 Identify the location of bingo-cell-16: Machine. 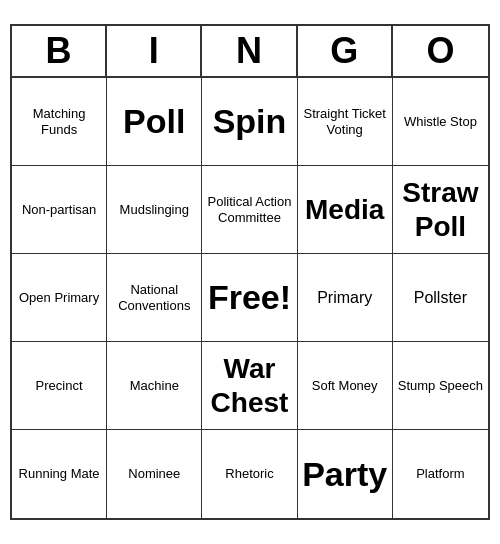
(154, 386).